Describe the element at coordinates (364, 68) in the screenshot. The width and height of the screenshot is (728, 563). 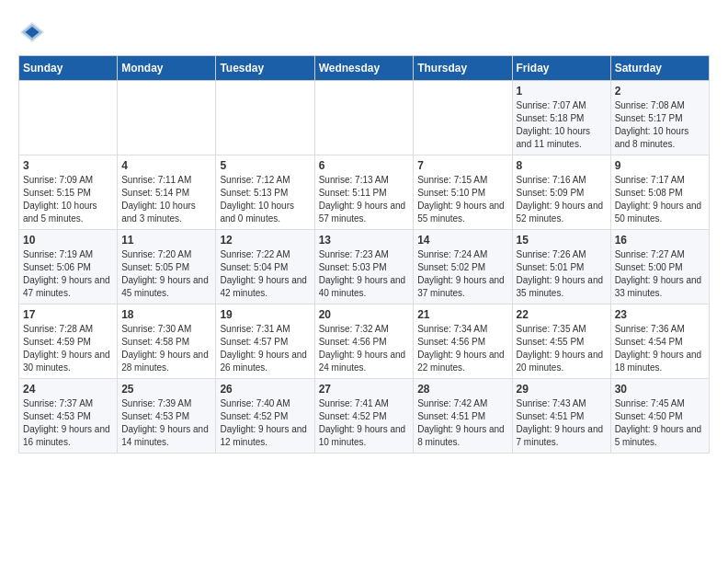
I see `calendar-header-row: SundayMondayTuesdayWednesdayThursdayFrid…` at that location.